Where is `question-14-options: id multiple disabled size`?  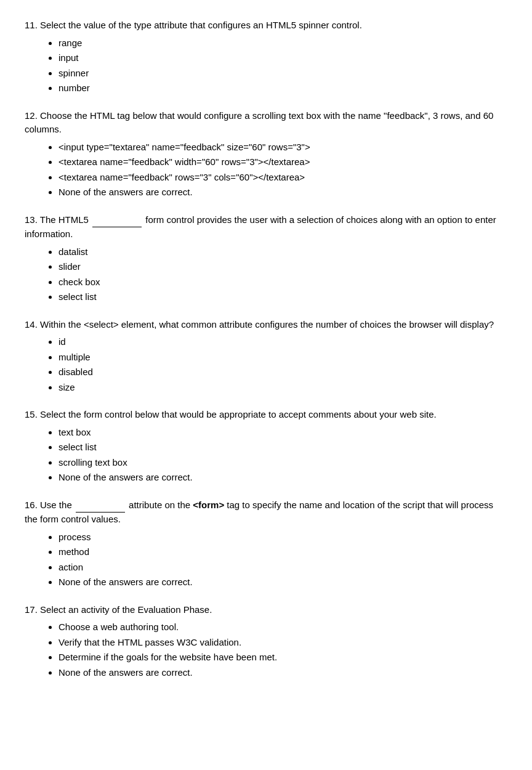 question-14-options: id multiple disabled size is located at coordinates (266, 365).